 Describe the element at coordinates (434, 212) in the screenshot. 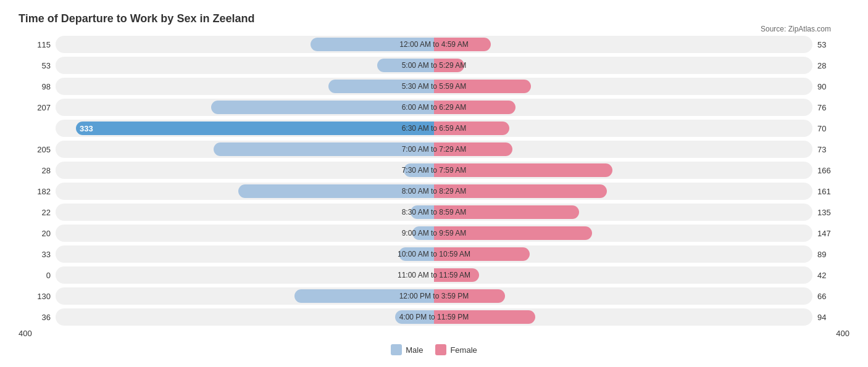

I see `bar-area: 8:30 AM to 8:59 AM` at that location.